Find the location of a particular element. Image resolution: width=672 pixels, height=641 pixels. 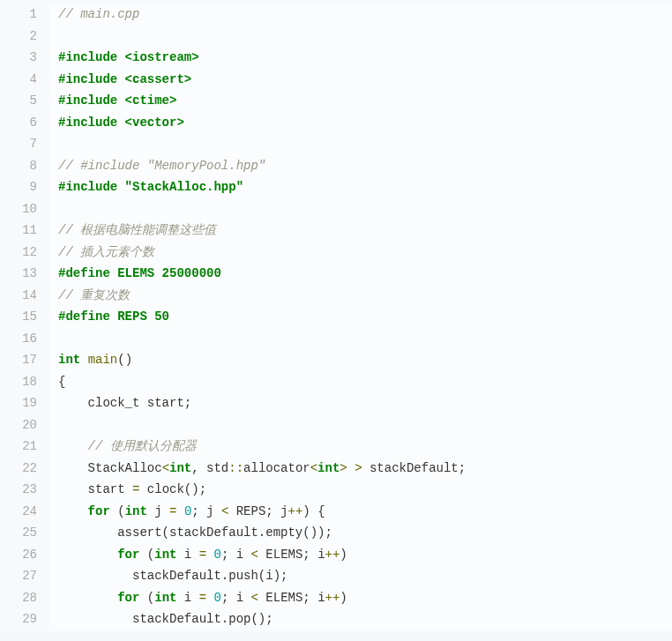

line-number: 26 is located at coordinates (20, 555).